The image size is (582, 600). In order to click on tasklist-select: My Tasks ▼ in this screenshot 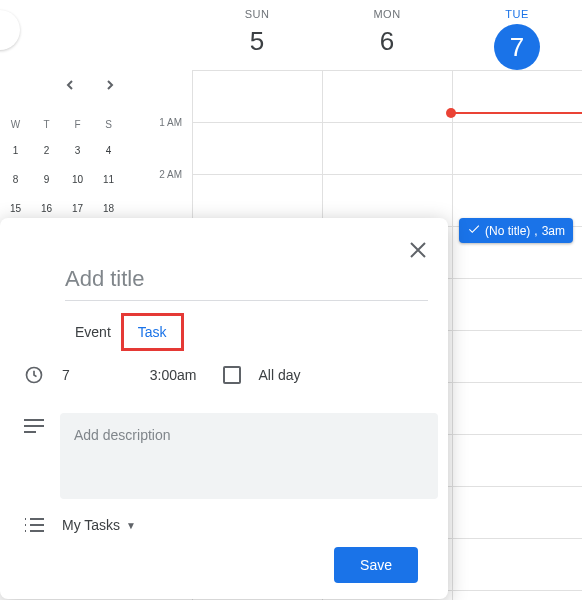, I will do `click(99, 525)`.